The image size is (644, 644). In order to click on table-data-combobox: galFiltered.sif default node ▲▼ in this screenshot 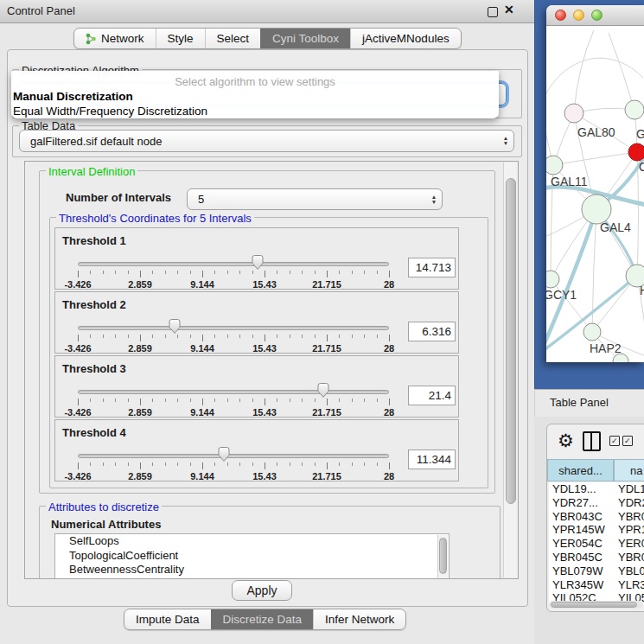, I will do `click(266, 141)`.